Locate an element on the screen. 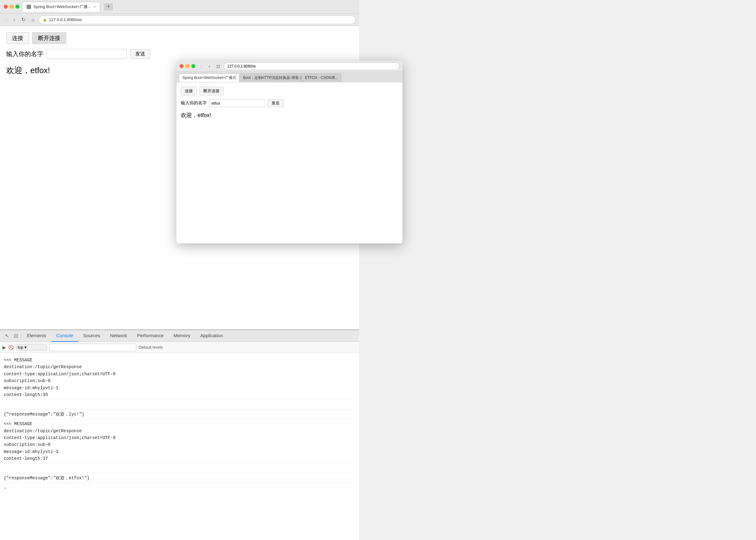 The width and height of the screenshot is (756, 540). connect-button: 连接 is located at coordinates (18, 38).